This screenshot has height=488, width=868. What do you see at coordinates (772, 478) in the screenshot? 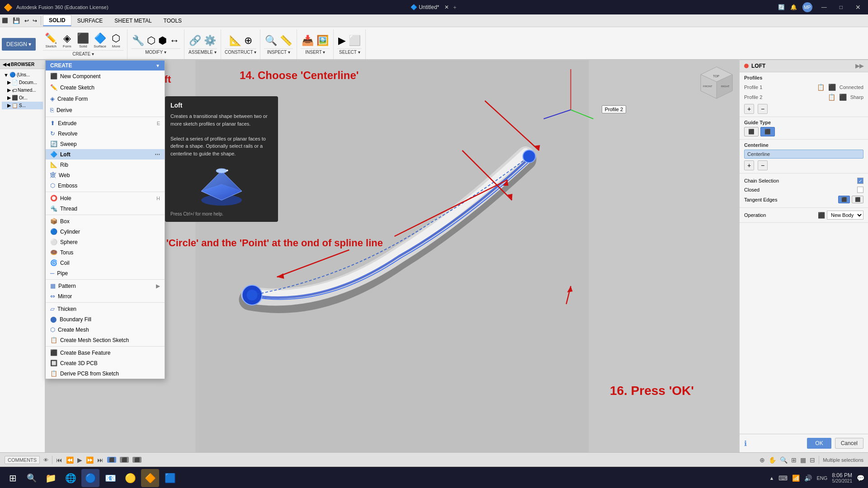
I see `system-tray-arrows: ▲` at bounding box center [772, 478].